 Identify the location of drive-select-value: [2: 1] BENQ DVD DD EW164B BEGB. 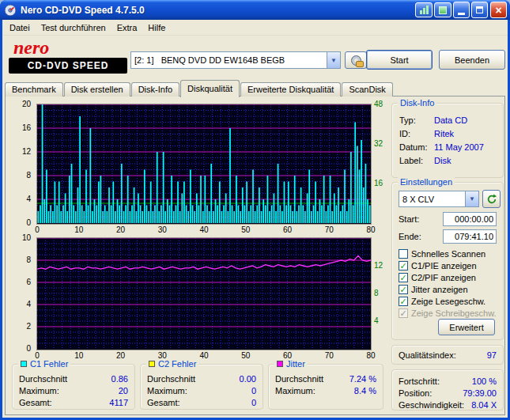
(229, 60).